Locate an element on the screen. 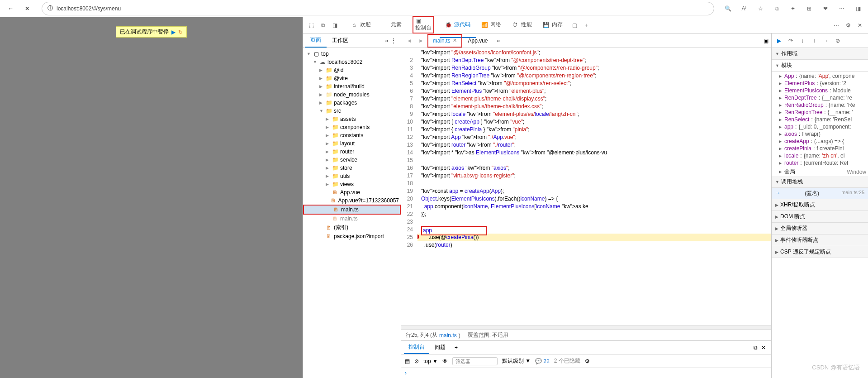 This screenshot has width=868, height=378. health-icon: ❤ is located at coordinates (825, 9).